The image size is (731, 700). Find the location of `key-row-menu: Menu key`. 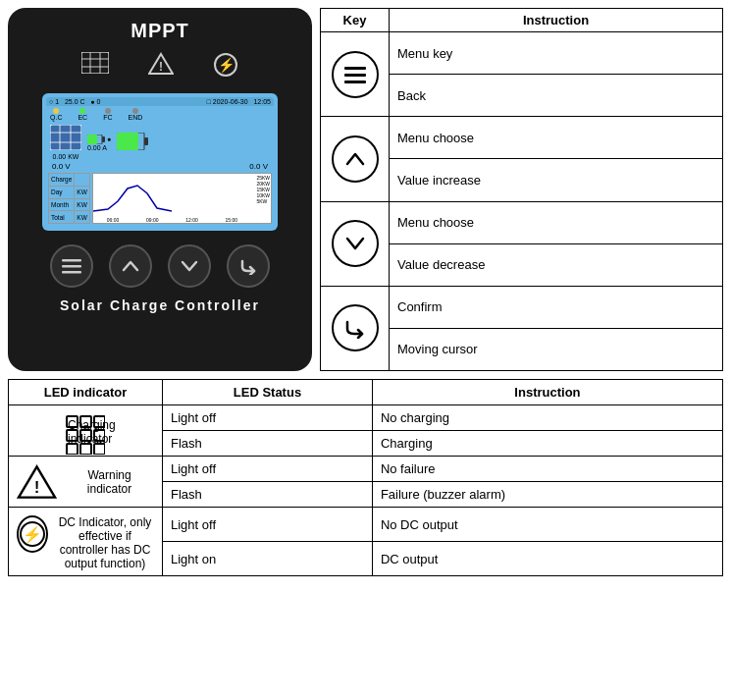

key-row-menu: Menu key is located at coordinates (522, 53).